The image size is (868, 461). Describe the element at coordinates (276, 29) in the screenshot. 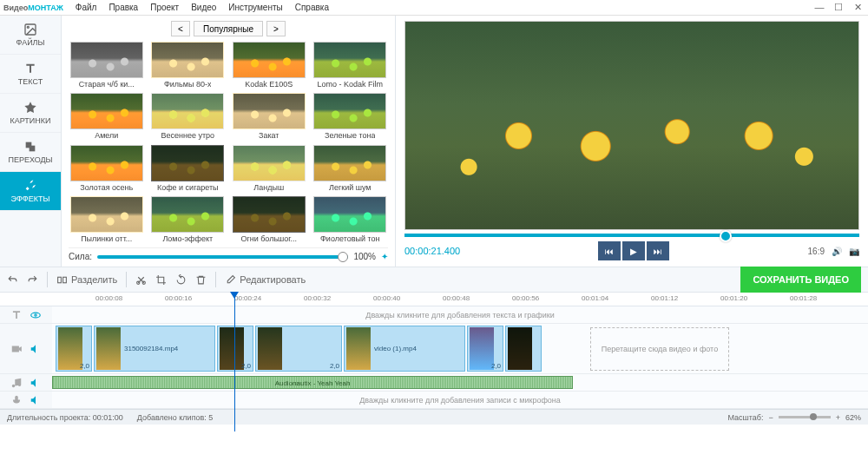

I see `category-next-button: >` at that location.